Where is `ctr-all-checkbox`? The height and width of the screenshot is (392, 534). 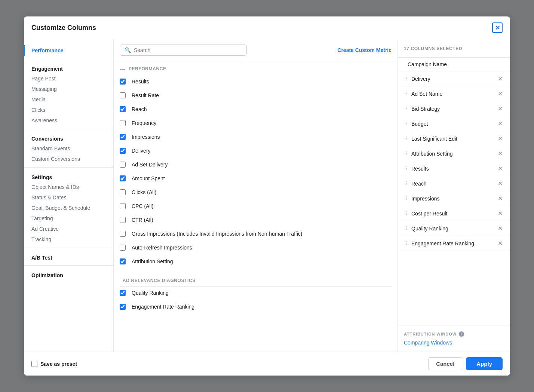 ctr-all-checkbox is located at coordinates (123, 220).